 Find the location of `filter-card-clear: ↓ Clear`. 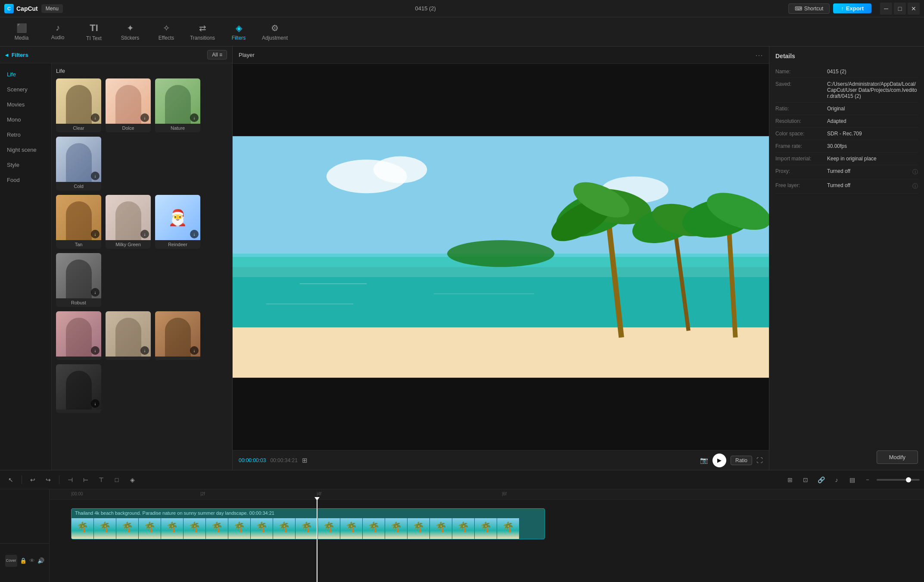

filter-card-clear: ↓ Clear is located at coordinates (78, 105).